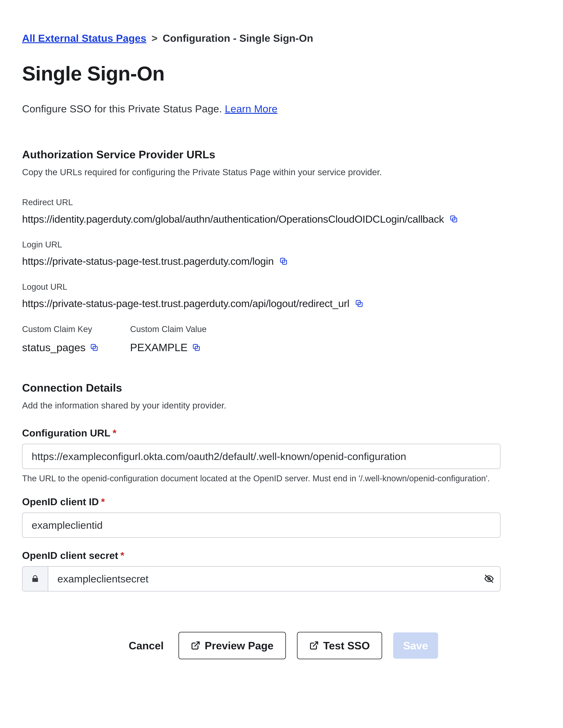  What do you see at coordinates (282, 38) in the screenshot?
I see `breadcrumb: All External Status Pages > Configuratio…` at bounding box center [282, 38].